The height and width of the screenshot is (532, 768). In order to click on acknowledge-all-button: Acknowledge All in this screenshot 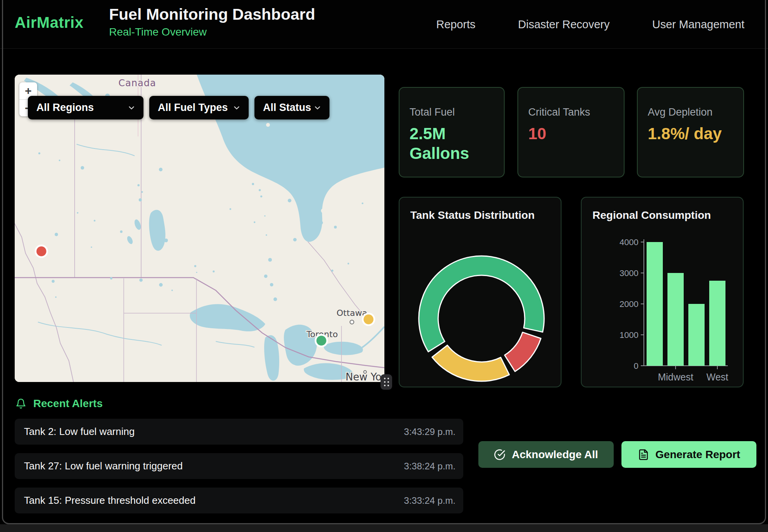, I will do `click(546, 455)`.